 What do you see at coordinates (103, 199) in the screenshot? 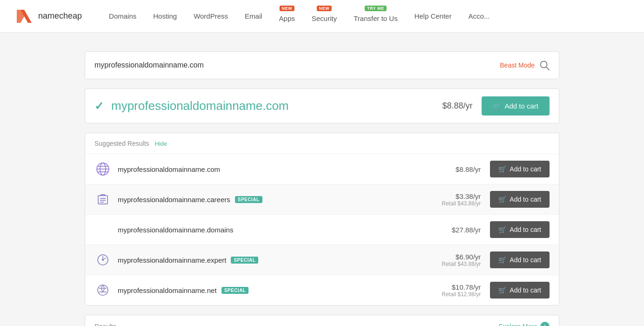
I see `careers-icon` at bounding box center [103, 199].